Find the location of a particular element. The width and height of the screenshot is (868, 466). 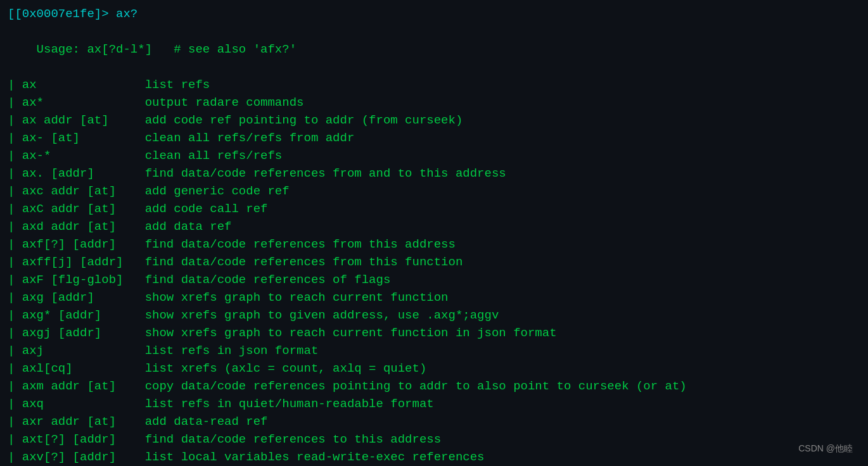

command-row: | axm addr [at] copy data/code reference… is located at coordinates (434, 386).